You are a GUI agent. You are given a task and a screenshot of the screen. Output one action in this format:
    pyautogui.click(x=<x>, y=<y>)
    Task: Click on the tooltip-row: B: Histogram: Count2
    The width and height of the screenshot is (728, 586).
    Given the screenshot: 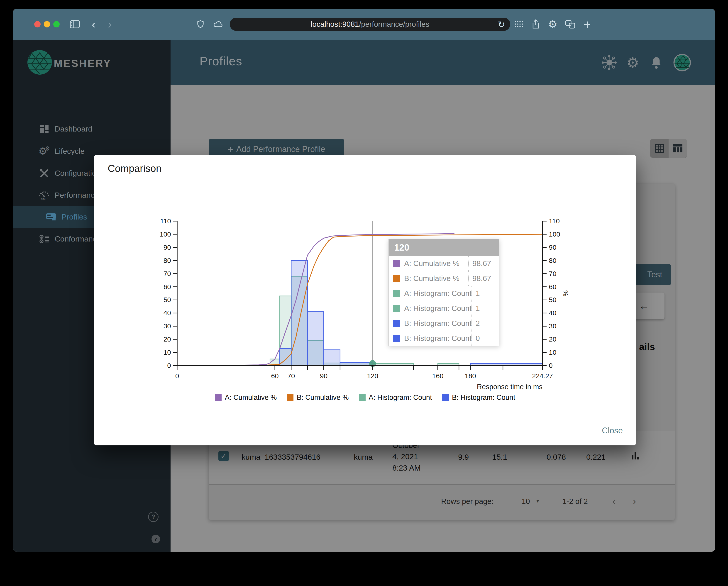 What is the action you would take?
    pyautogui.click(x=444, y=323)
    